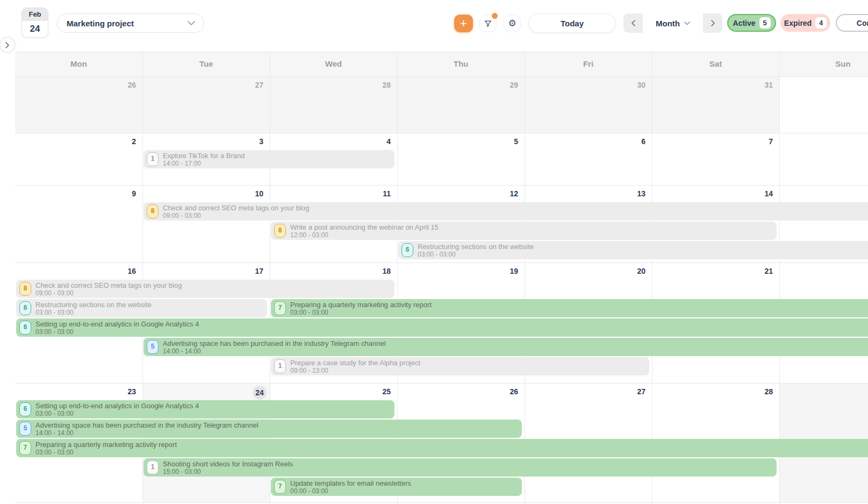  What do you see at coordinates (310, 371) in the screenshot?
I see `event-time: 09:00 - 13:00` at bounding box center [310, 371].